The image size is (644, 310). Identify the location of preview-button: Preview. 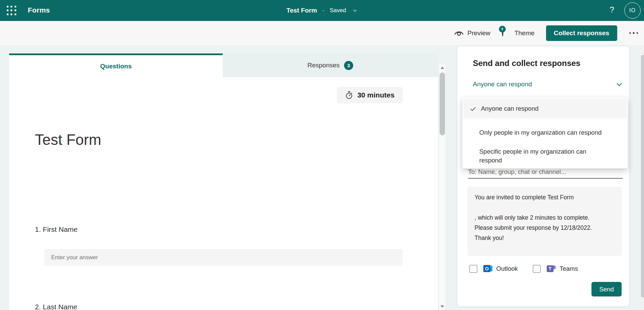
(472, 33).